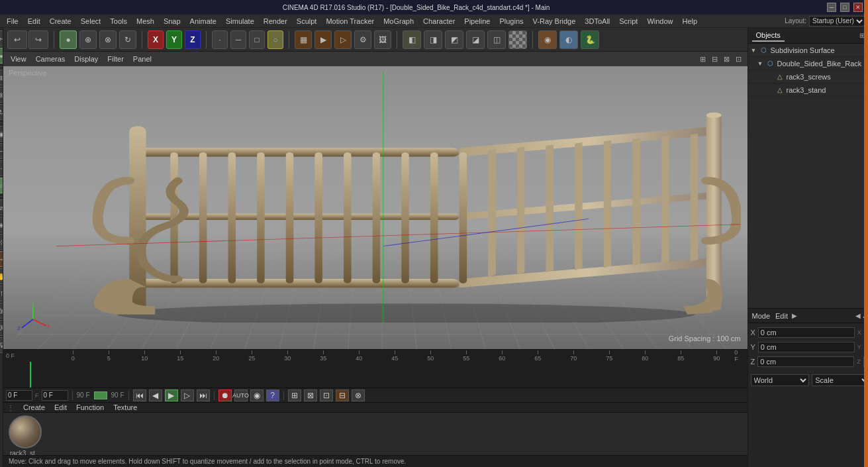  I want to click on wireframe-btn: ◨, so click(433, 40).